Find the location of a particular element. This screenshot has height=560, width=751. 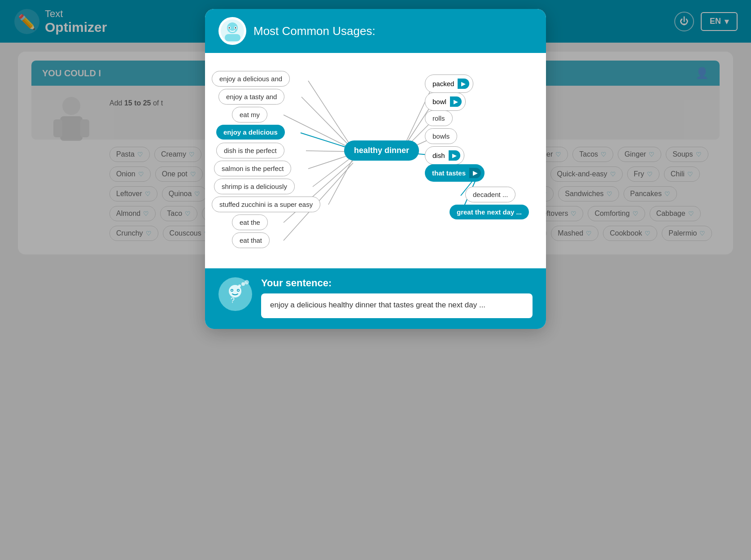

dish-arrow: ▶ is located at coordinates (454, 155).